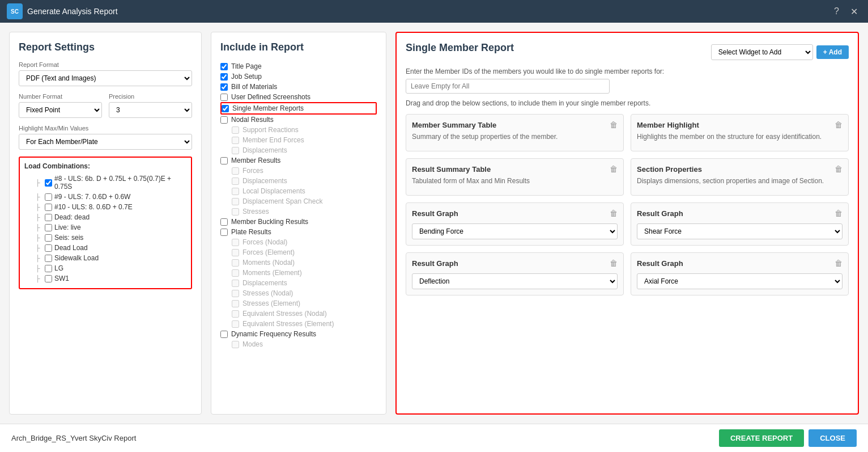 The image size is (868, 452). I want to click on include-item: Bill of Materials, so click(299, 87).